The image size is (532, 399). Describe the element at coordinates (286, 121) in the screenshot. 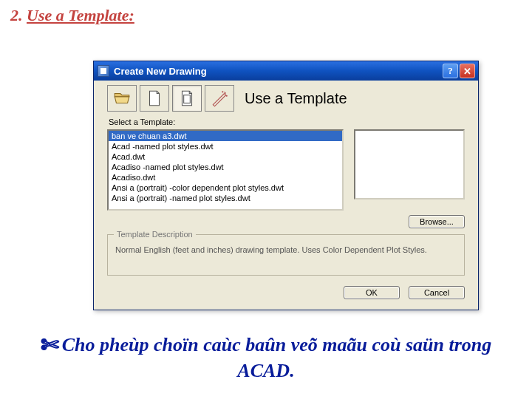

I see `select-template-label: Select a Template:` at that location.